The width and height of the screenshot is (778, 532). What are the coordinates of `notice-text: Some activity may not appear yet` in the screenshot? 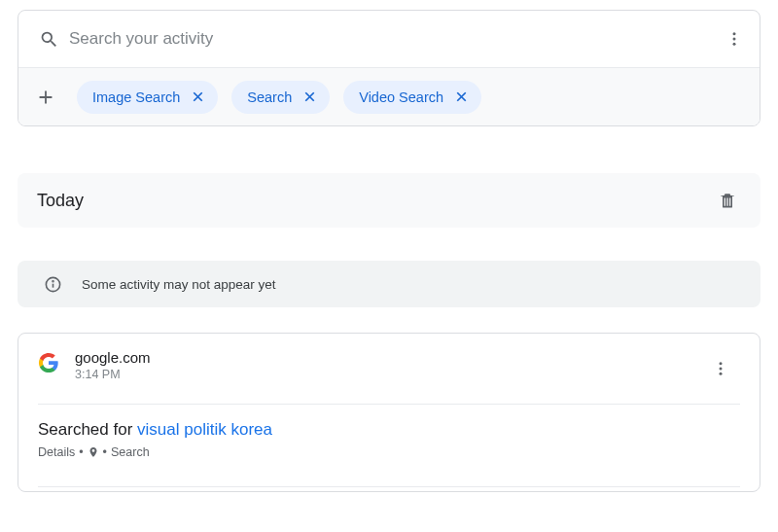 It's located at (179, 284).